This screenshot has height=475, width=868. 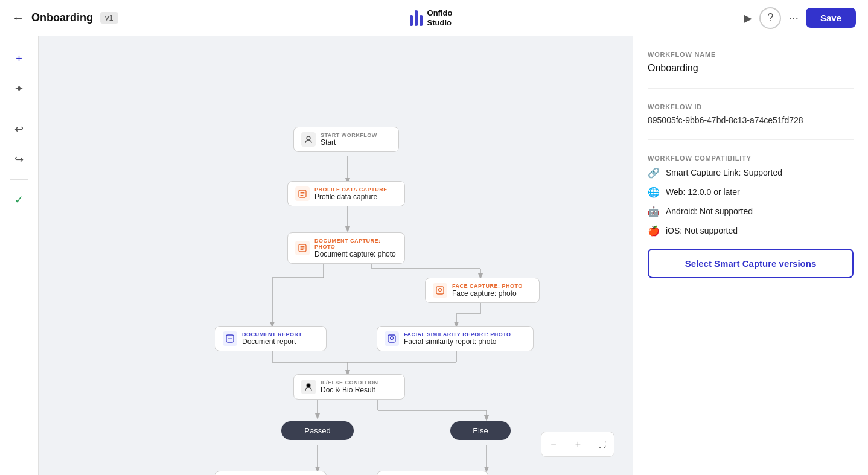 I want to click on compat-smart-capture: 🔗 Smart Capture Link: Supported, so click(x=751, y=173).